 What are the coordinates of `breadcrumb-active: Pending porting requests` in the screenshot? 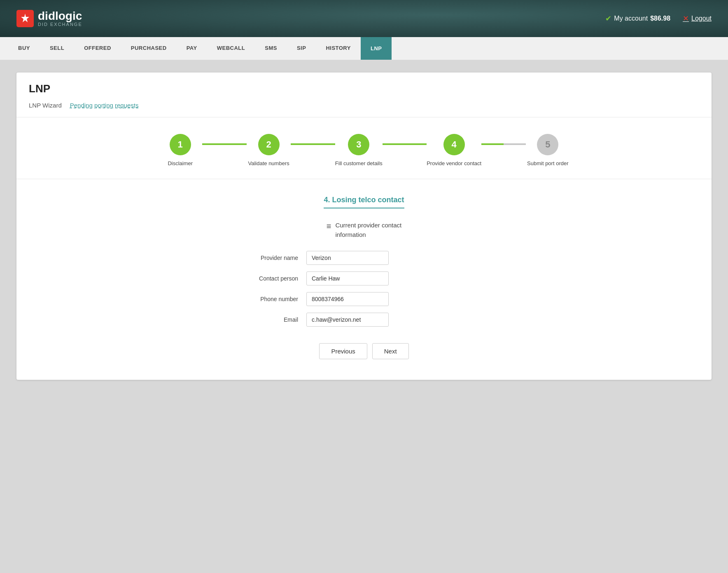 It's located at (105, 105).